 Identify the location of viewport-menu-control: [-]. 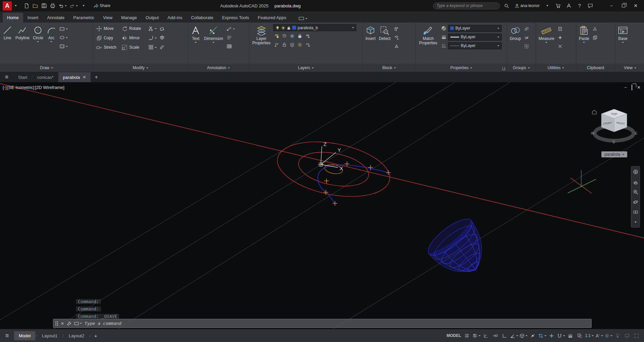
(5, 87).